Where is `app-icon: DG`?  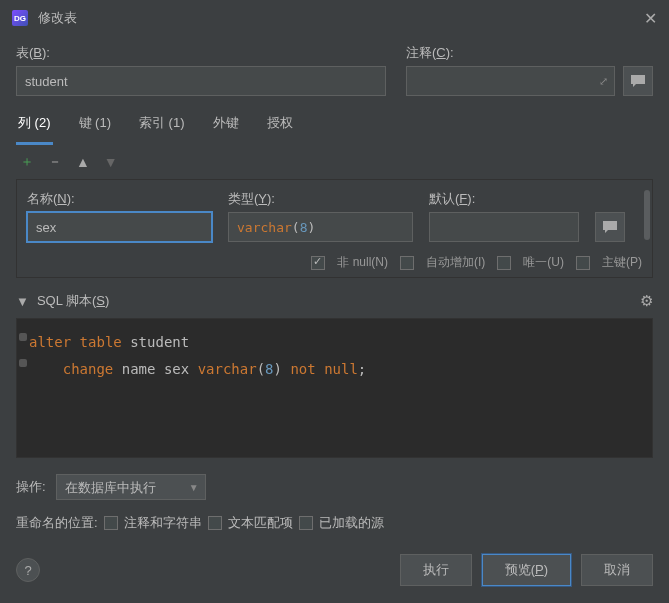
app-icon: DG is located at coordinates (20, 18).